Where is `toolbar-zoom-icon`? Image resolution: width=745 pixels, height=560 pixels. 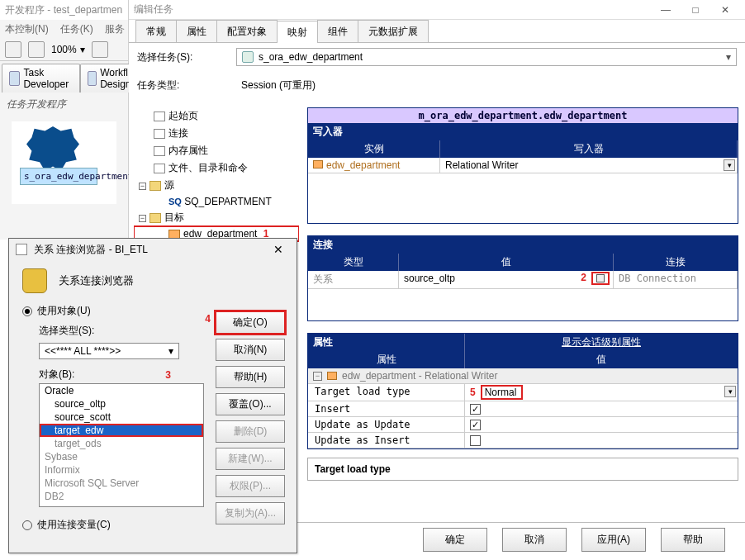 toolbar-zoom-icon is located at coordinates (100, 50).